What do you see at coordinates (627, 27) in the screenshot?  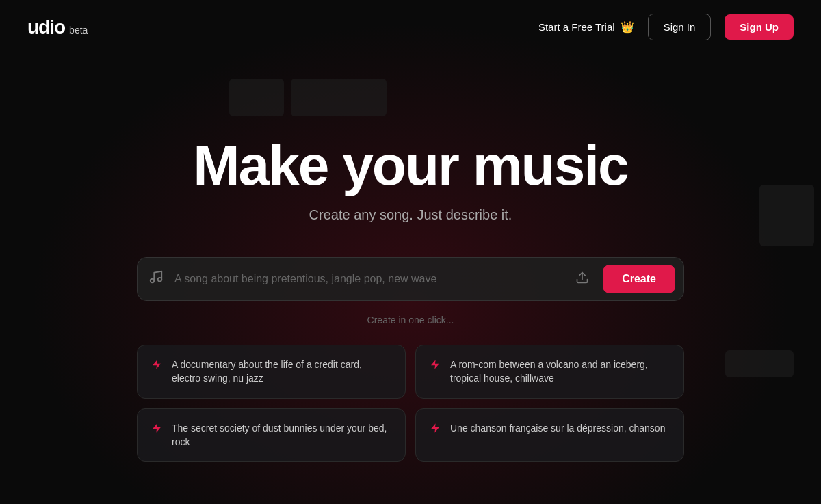 I see `crown-icon: 👑` at bounding box center [627, 27].